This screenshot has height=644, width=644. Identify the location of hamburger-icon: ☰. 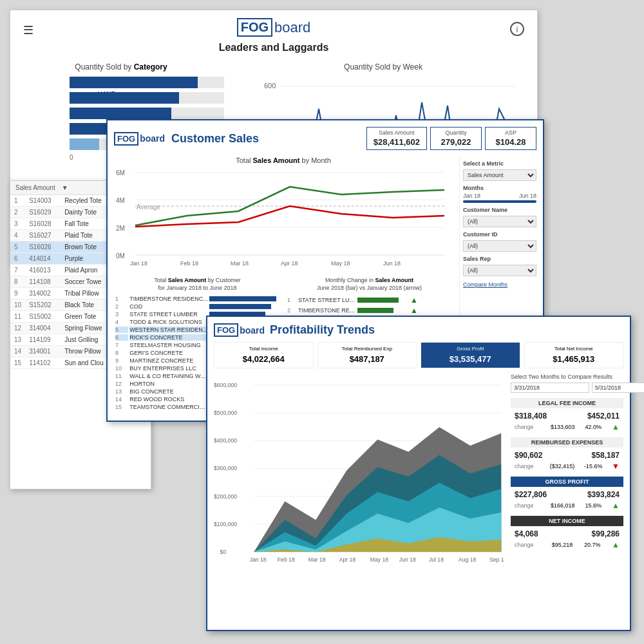
(28, 30).